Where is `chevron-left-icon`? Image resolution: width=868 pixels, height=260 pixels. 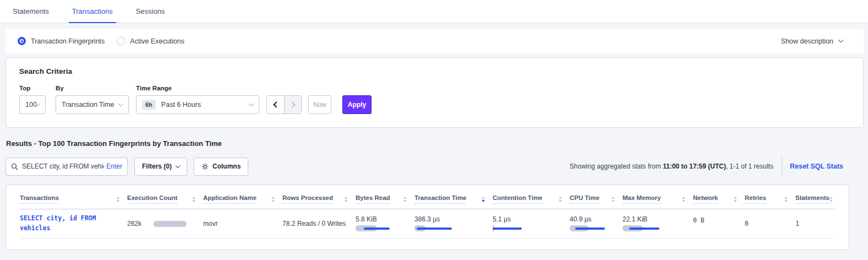 chevron-left-icon is located at coordinates (276, 105).